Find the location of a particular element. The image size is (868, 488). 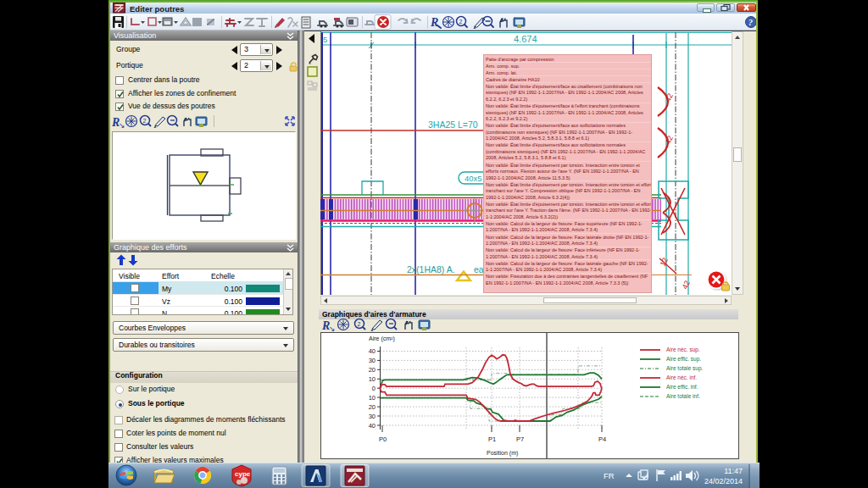

svg-text: Aire totale sup. is located at coordinates (685, 369).